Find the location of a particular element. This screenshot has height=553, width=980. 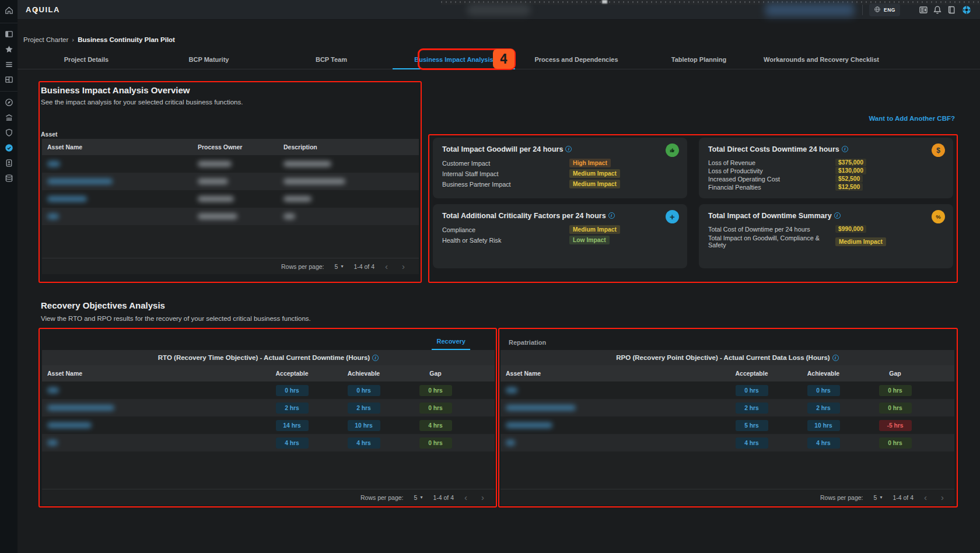

tab-bcp-maturity: BCP Maturity is located at coordinates (209, 60).